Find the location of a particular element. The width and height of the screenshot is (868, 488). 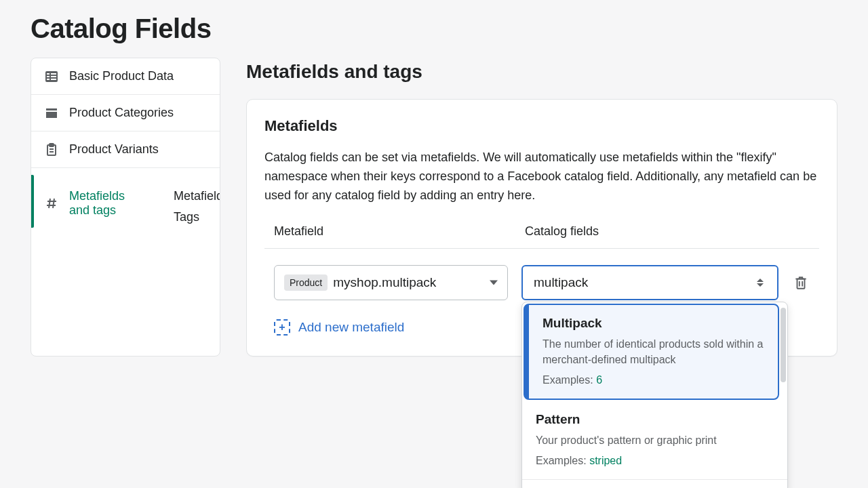

scope-pill: Product is located at coordinates (306, 283).